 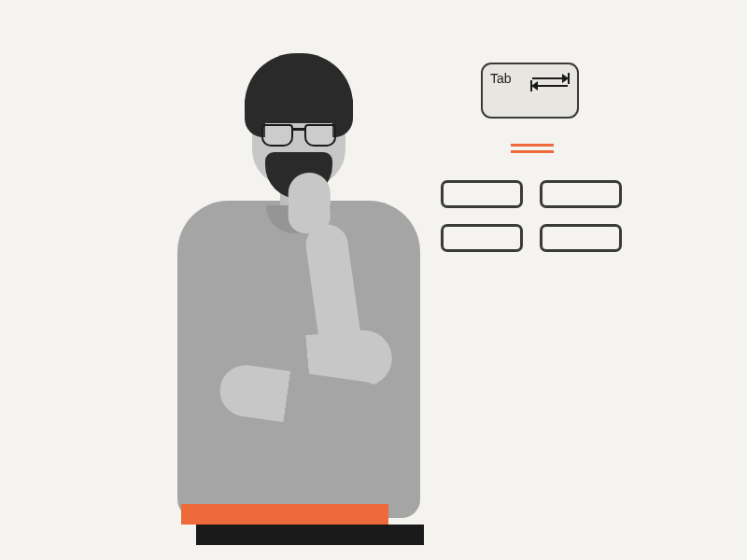 What do you see at coordinates (500, 78) in the screenshot?
I see `tab-key-label: Tab` at bounding box center [500, 78].